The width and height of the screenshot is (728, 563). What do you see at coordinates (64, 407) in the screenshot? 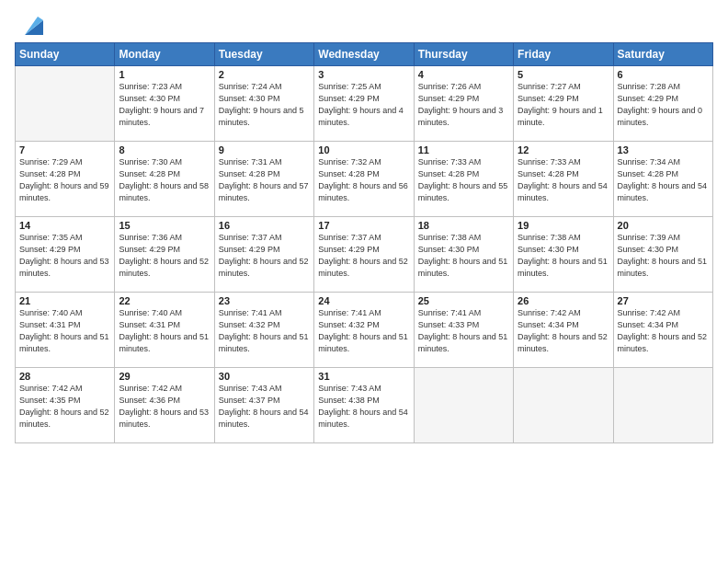
I see `day-info: Sunrise: 7:42 AMSunset: 4:35 PMDaylight:…` at bounding box center [64, 407].